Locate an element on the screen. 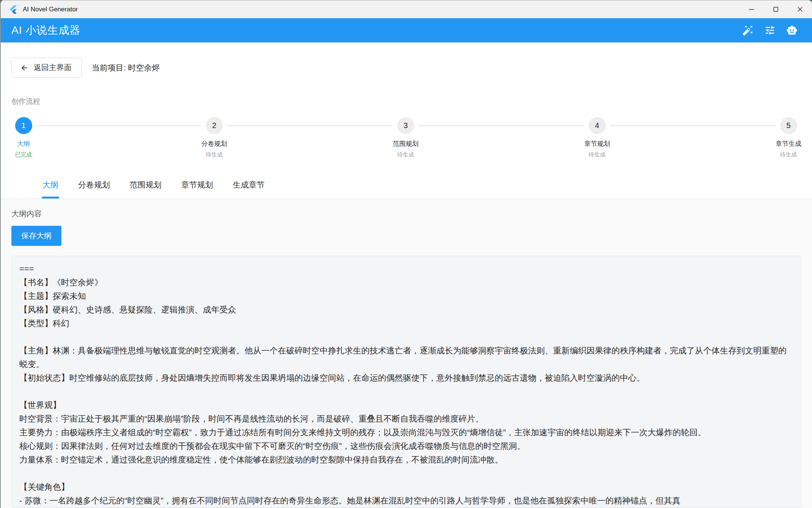  step-label: 章节生成 is located at coordinates (788, 144).